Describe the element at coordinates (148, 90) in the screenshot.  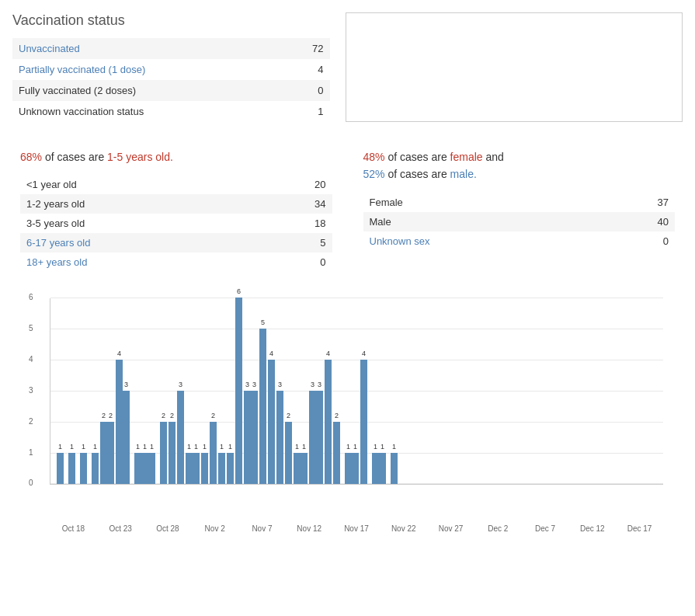
I see `vacc-row-label: Fully vaccinated (2 doses)` at that location.